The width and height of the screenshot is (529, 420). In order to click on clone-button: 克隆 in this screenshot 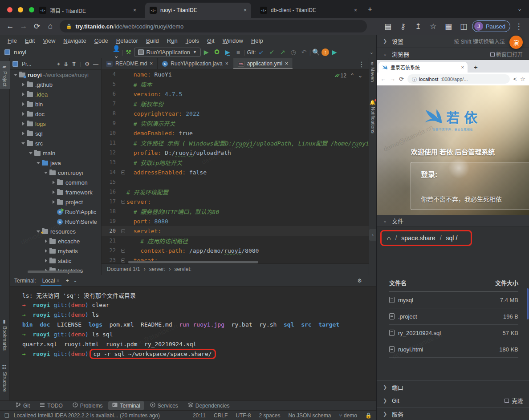, I will do `click(514, 400)`.